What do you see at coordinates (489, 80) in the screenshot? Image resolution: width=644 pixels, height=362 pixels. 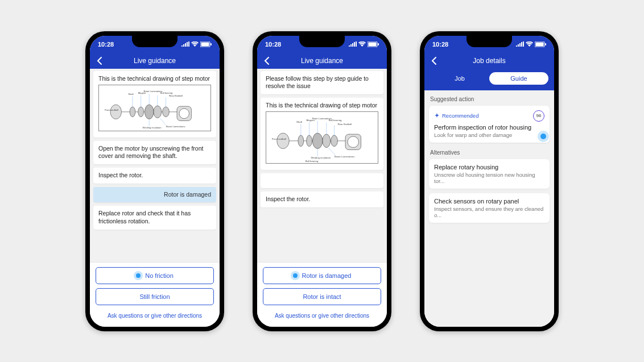 I see `tabs: Job Guide` at bounding box center [489, 80].